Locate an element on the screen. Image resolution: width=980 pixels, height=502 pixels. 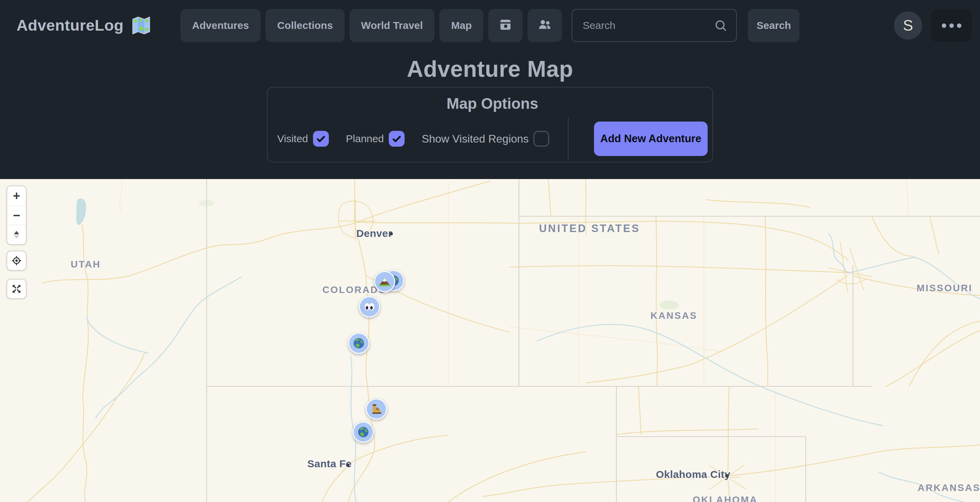
state-label-kansas: KANSAS is located at coordinates (674, 316).